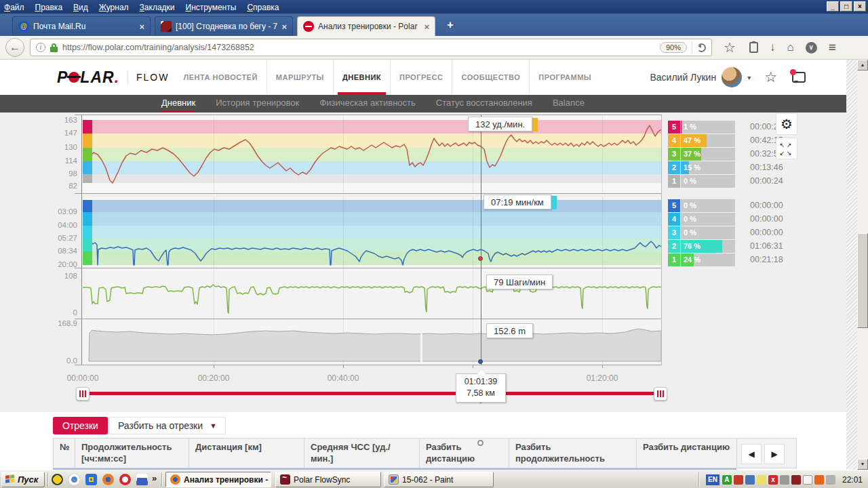  I want to click on ql-firefox-icon, so click(108, 480).